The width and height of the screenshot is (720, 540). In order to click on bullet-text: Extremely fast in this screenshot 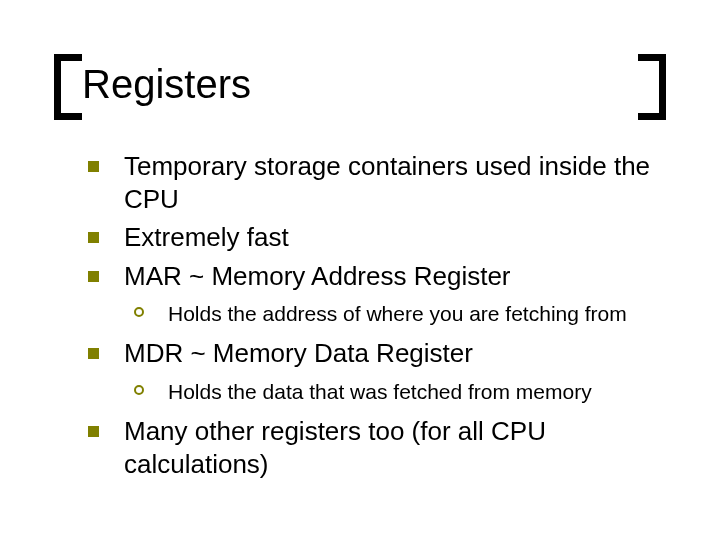, I will do `click(206, 237)`.